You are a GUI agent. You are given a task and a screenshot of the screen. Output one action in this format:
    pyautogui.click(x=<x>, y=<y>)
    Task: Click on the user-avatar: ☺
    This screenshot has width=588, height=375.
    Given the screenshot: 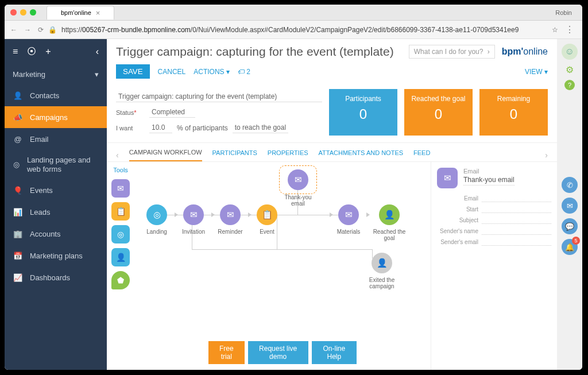 What is the action you would take?
    pyautogui.click(x=570, y=52)
    